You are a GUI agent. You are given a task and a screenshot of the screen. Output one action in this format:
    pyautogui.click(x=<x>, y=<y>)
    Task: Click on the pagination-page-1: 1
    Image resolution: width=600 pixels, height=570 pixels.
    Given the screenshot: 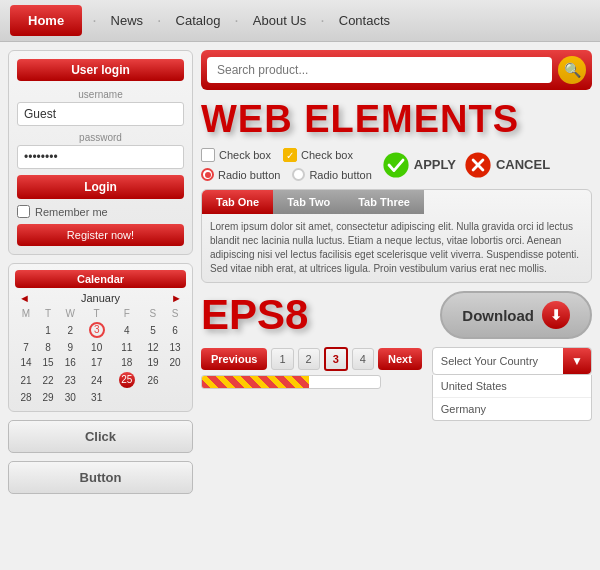 What is the action you would take?
    pyautogui.click(x=282, y=359)
    